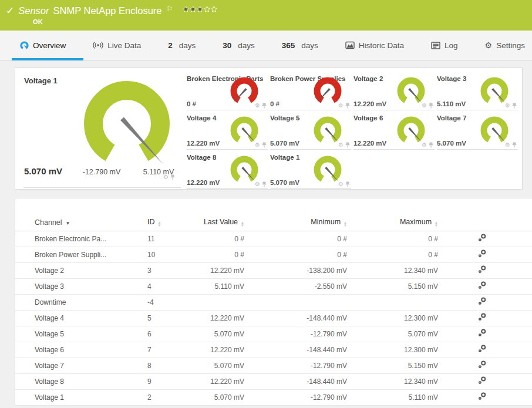 This screenshot has height=408, width=532. I want to click on tab-30-days: 30days, so click(238, 46).